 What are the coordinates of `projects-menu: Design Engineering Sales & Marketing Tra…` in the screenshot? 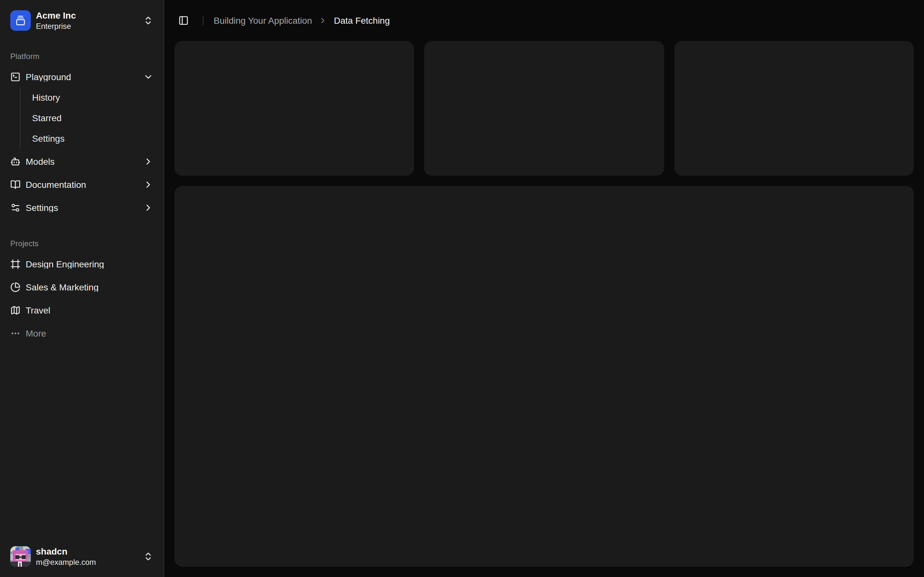 It's located at (82, 298).